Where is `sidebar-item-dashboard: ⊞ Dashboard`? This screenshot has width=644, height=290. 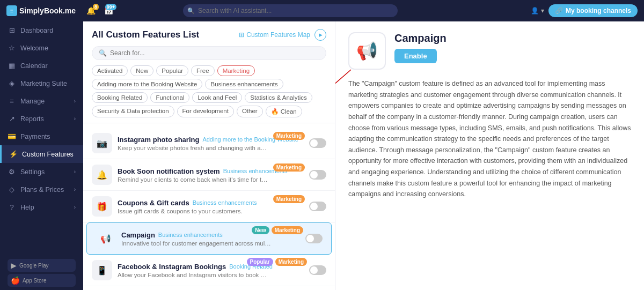 sidebar-item-dashboard: ⊞ Dashboard is located at coordinates (42, 30).